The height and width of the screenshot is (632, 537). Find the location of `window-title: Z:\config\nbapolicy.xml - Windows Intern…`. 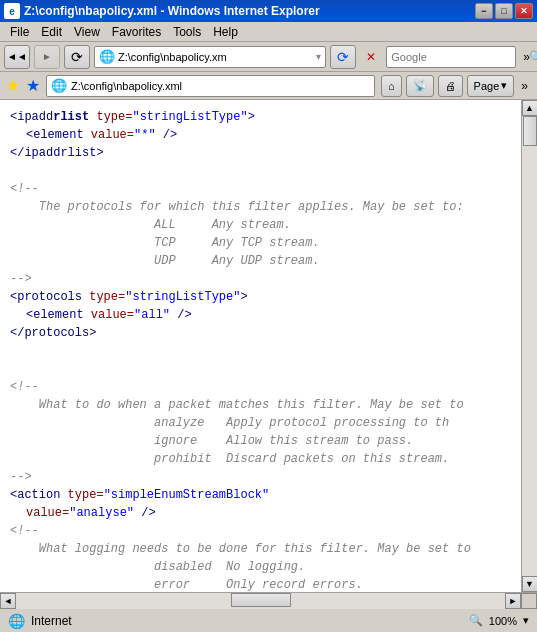

window-title: Z:\config\nbapolicy.xml - Windows Intern… is located at coordinates (172, 11).